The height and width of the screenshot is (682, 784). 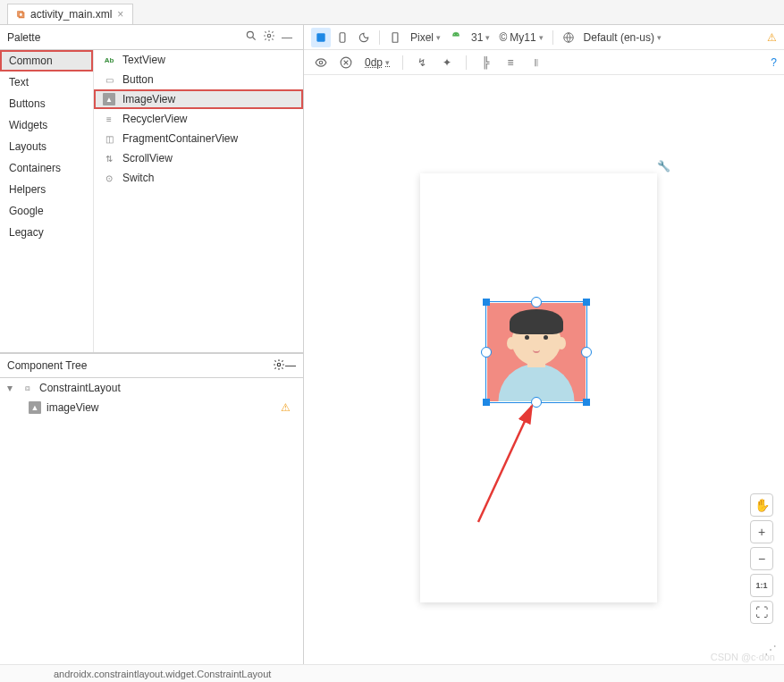 What do you see at coordinates (198, 119) in the screenshot?
I see `palette-item-recyclerview: ≡ RecyclerView` at bounding box center [198, 119].